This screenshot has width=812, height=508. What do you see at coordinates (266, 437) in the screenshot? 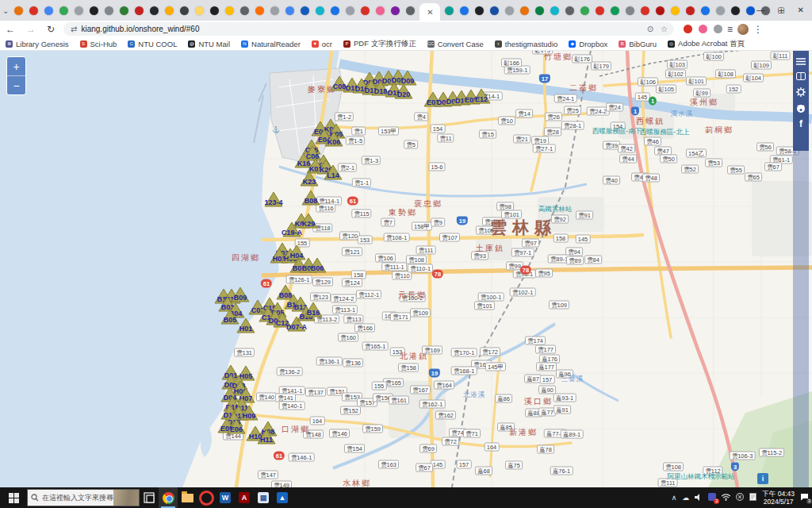
I see `turbine-marker: H11` at bounding box center [266, 437].